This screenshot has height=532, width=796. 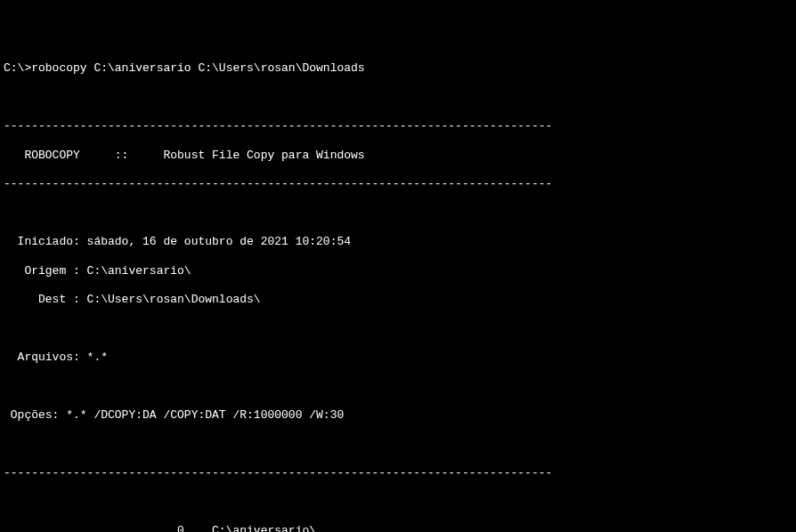 What do you see at coordinates (398, 69) in the screenshot?
I see `command-prompt-line: C:\>robocopy C:\aniversario C:\Users\ros…` at bounding box center [398, 69].